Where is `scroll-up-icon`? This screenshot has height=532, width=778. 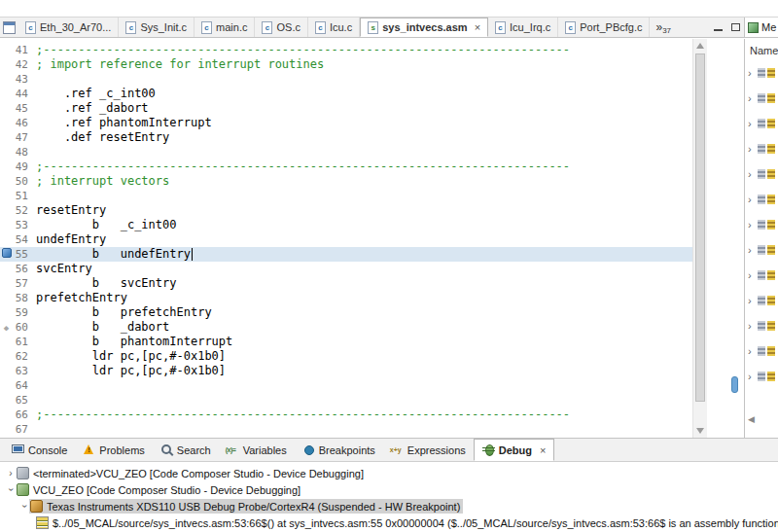
scroll-up-icon is located at coordinates (700, 46).